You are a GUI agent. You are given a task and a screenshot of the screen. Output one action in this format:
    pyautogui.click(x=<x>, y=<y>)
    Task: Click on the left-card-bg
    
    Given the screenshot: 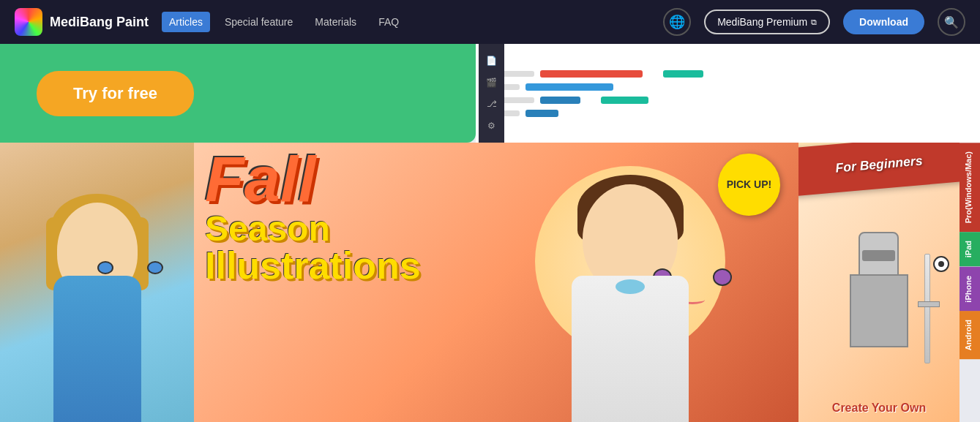 What is the action you would take?
    pyautogui.click(x=97, y=282)
    